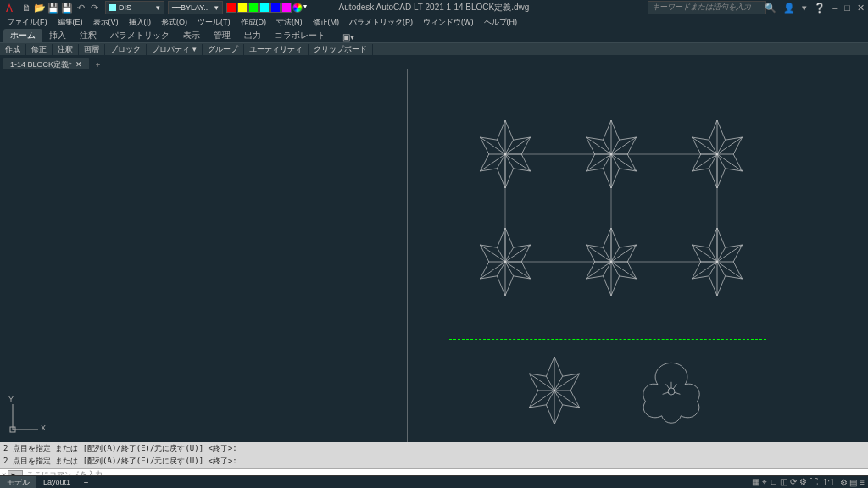  I want to click on app-title: Autodesk AutoCAD LT 2021 1-14 BLOCK定義.dw…, so click(434, 8).